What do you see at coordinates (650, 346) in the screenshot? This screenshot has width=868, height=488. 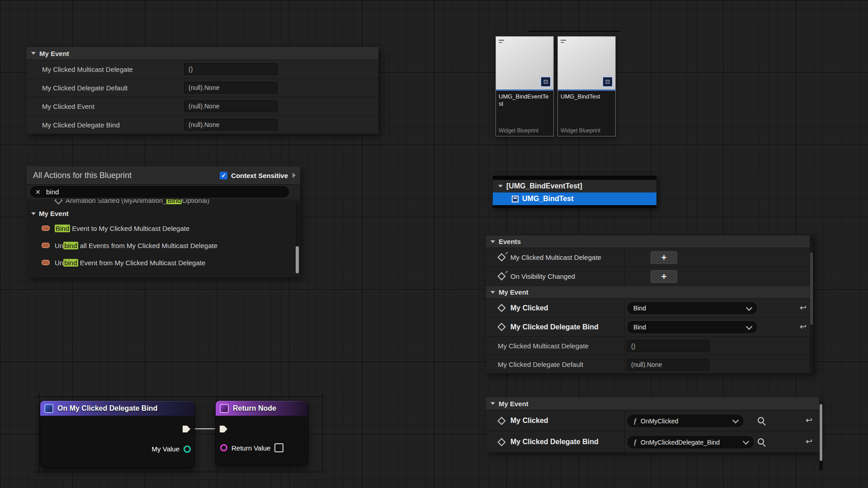 I see `property-row: My Clicked Multicast Delegate ()` at bounding box center [650, 346].